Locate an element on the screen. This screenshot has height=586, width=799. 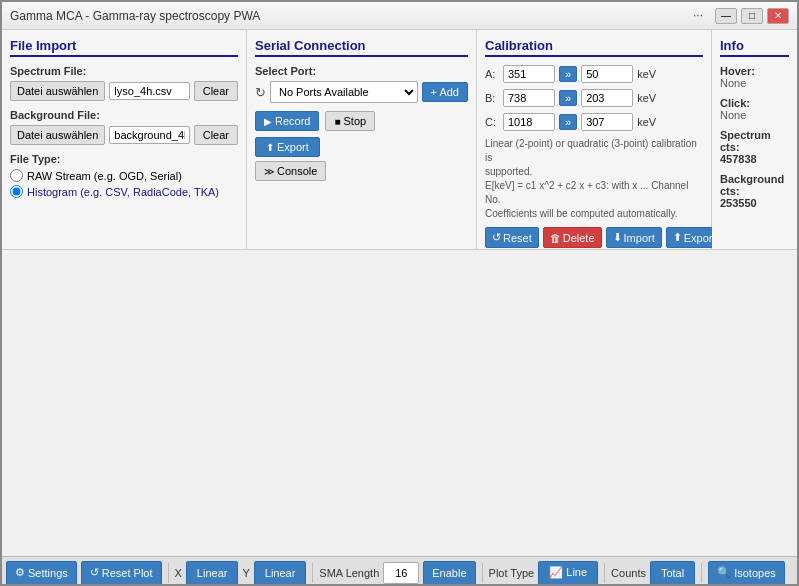
background-file-button: Datei auswählen is located at coordinates (58, 135).